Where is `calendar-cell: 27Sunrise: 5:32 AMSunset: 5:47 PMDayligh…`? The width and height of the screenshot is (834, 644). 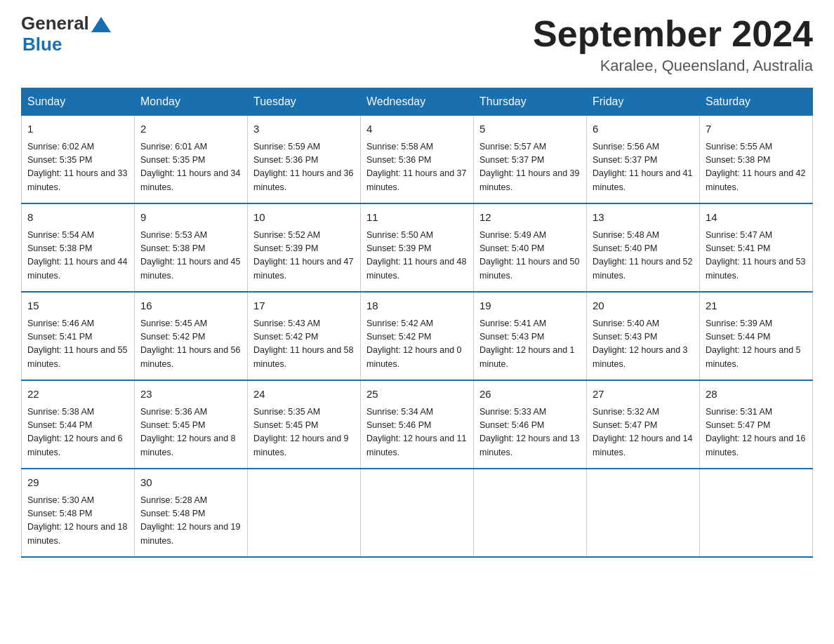
calendar-cell: 27Sunrise: 5:32 AMSunset: 5:47 PMDayligh… is located at coordinates (643, 424).